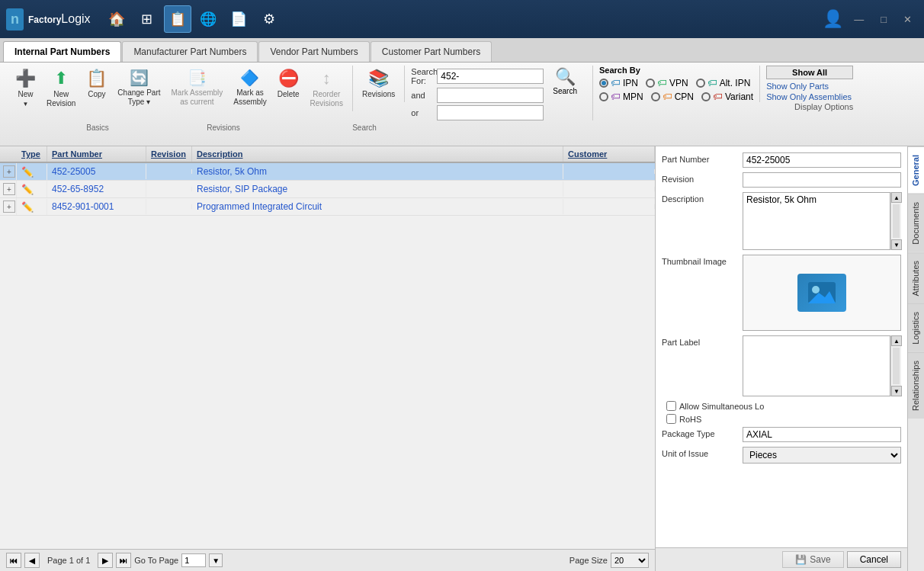  Describe the element at coordinates (700, 178) in the screenshot. I see `revision-label: Revision` at that location.